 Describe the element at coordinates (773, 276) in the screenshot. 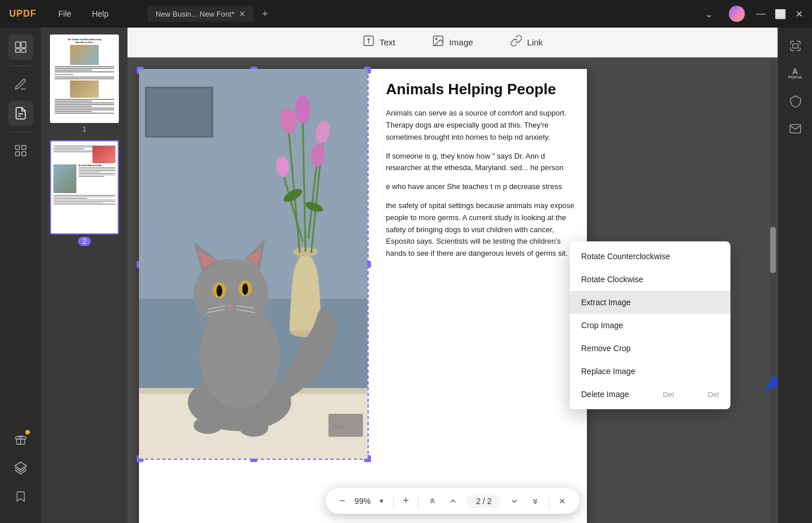

I see `vertical-scrollbar` at that location.